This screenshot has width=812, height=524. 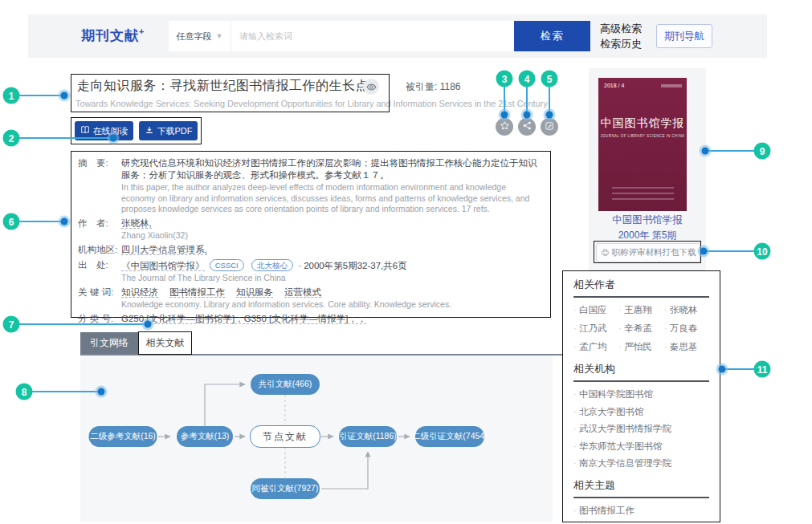 I want to click on related-topic-link: 图书情报工作, so click(x=641, y=510).